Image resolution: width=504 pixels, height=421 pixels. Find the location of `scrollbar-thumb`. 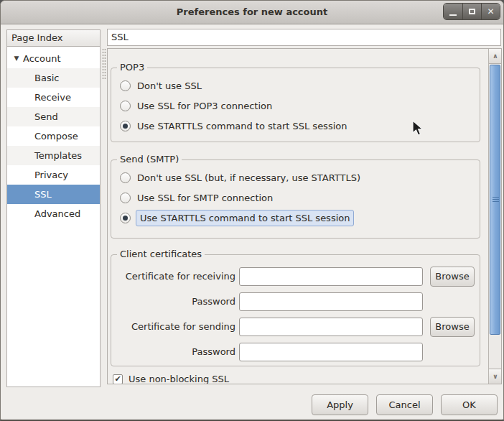

scrollbar-thumb is located at coordinates (495, 200).